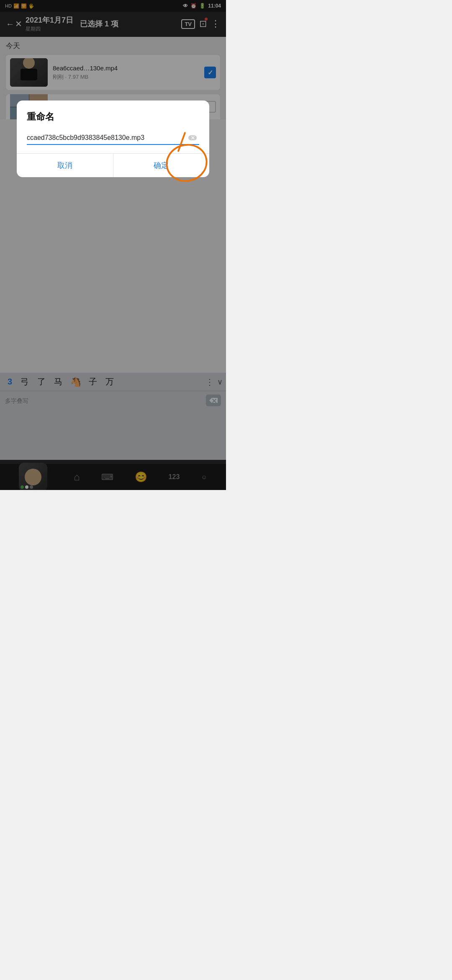  I want to click on clear-input-button, so click(193, 138).